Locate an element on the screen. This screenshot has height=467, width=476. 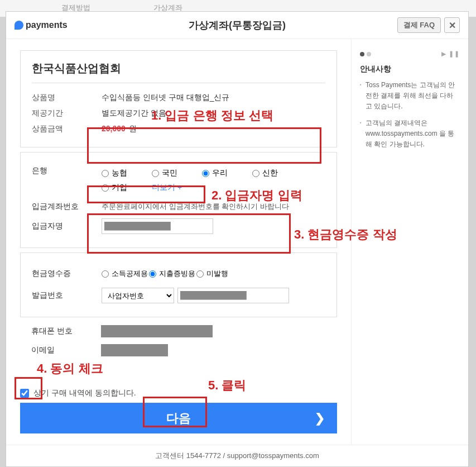
receipt-radio-group: 소득공제용 지출증빙용 미발행 is located at coordinates (165, 274).